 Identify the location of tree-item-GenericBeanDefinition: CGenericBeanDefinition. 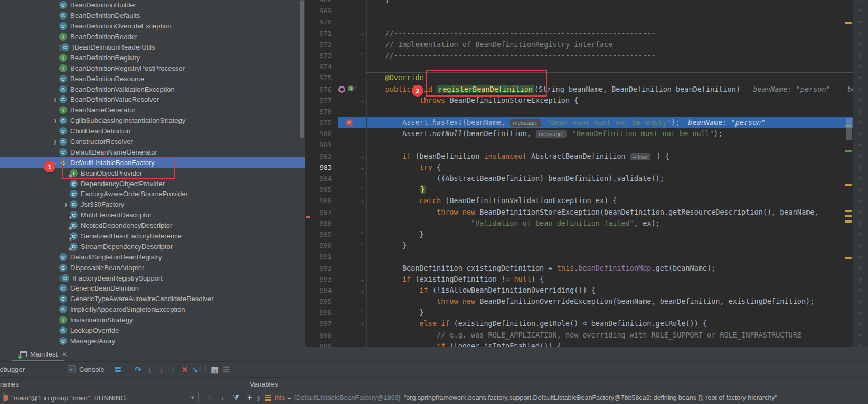
(153, 288).